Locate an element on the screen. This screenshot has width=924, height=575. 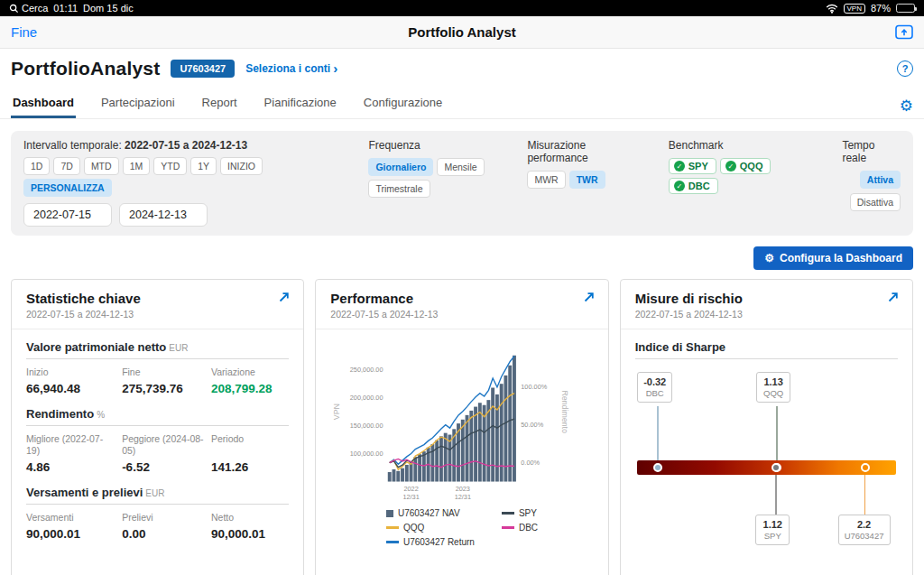
tab-partecipazioni: Partecipazioni is located at coordinates (138, 103).